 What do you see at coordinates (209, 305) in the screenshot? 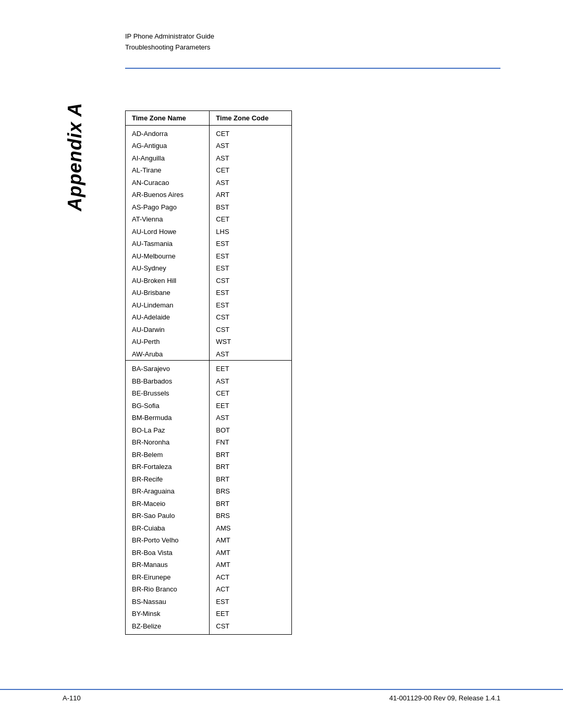
I see `table-row: AU-LindemanEST` at bounding box center [209, 305].